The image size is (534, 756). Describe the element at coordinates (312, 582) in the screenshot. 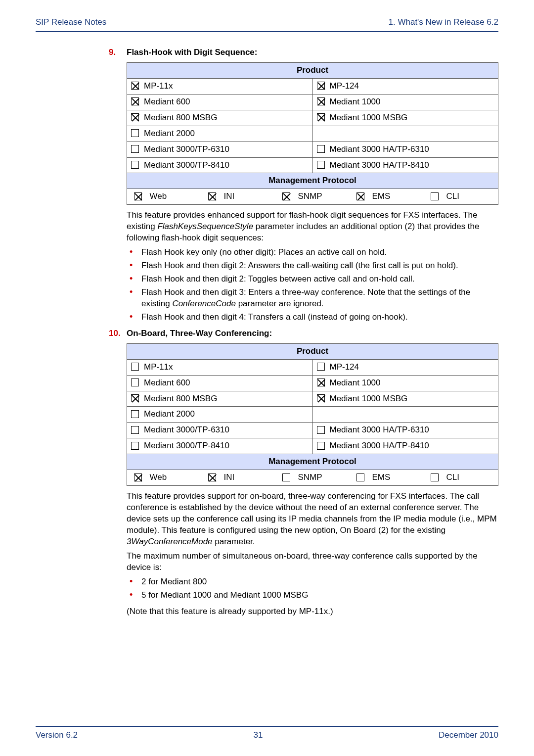

I see `bullet-item: 2 for Mediant 800` at that location.